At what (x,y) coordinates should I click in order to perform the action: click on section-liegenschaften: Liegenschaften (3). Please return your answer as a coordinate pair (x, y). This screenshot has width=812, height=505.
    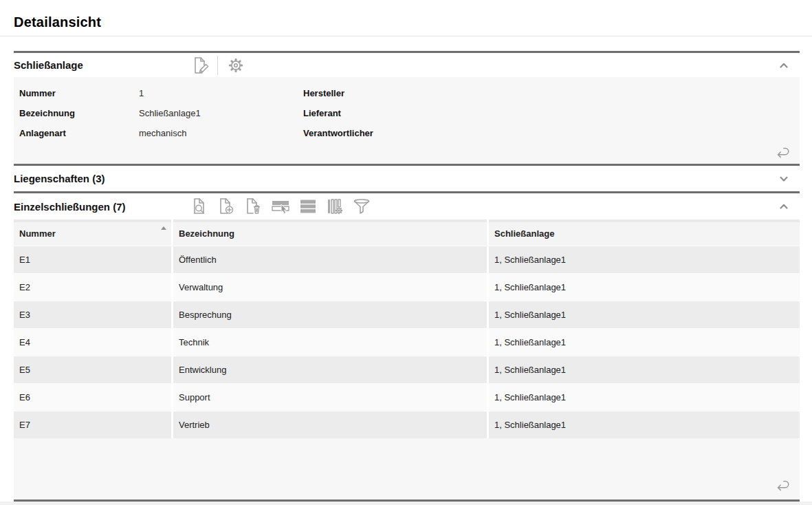
    Looking at the image, I should click on (407, 178).